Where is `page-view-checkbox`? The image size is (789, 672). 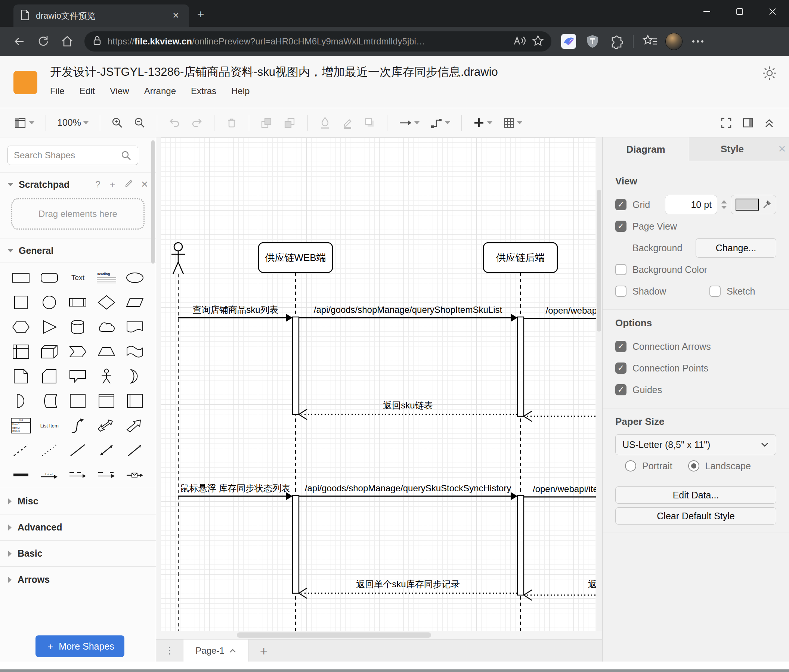 page-view-checkbox is located at coordinates (621, 226).